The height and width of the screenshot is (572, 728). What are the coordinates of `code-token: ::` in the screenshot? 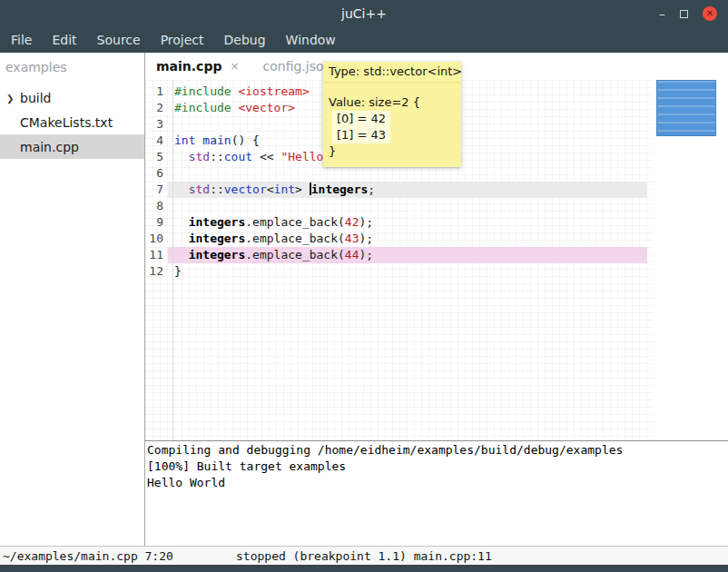 It's located at (217, 156).